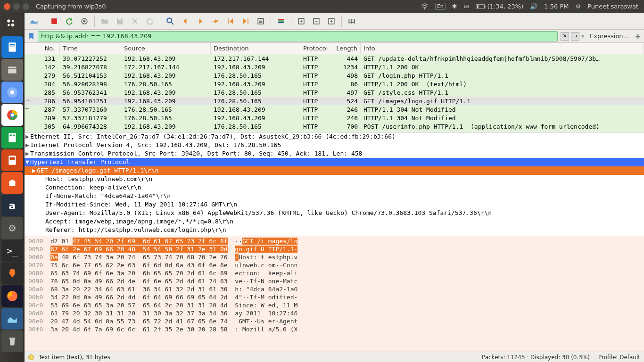 This screenshot has height=362, width=644. Describe the element at coordinates (334, 313) in the screenshot. I see `hex-line: 00d0 61 79 20 32 30 31 31 20 31 30 3a 32…` at that location.